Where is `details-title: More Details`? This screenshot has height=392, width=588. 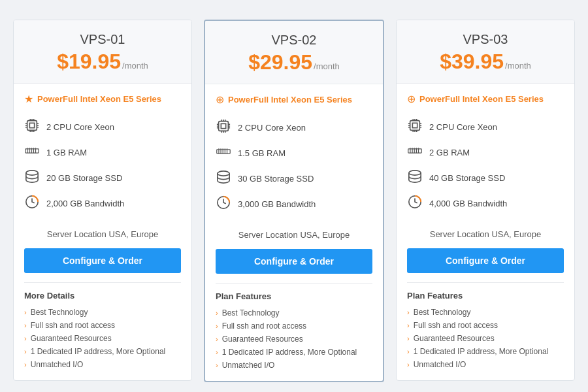 details-title: More Details is located at coordinates (103, 295).